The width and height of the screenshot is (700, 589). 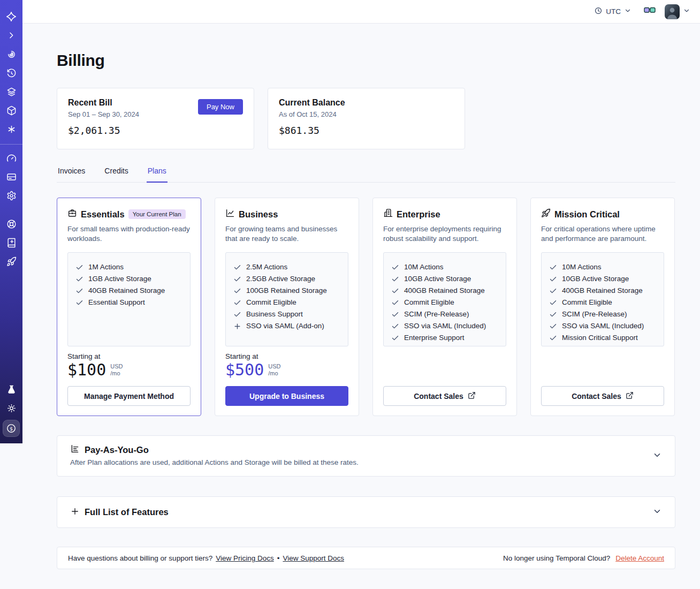 I want to click on billing-card-icon, so click(x=11, y=177).